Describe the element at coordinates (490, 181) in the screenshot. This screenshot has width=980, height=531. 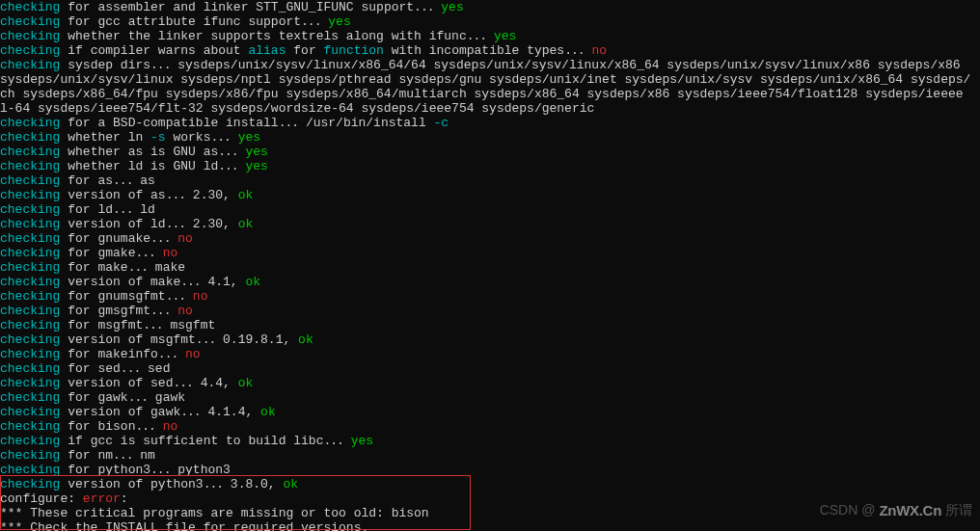
I see `line: checking for as... as` at that location.